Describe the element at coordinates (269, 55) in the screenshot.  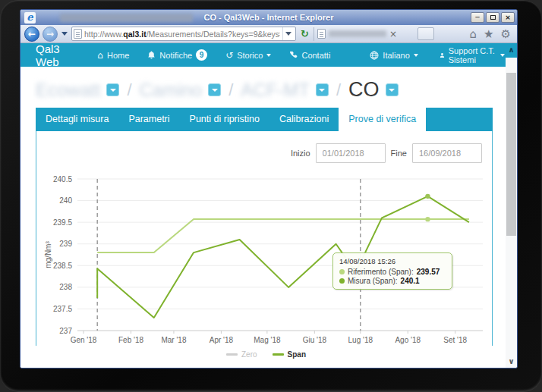
I see `app-navbar: Qal3 Web ⌂ Home Notifiche 9 ↺ Storico Co…` at that location.